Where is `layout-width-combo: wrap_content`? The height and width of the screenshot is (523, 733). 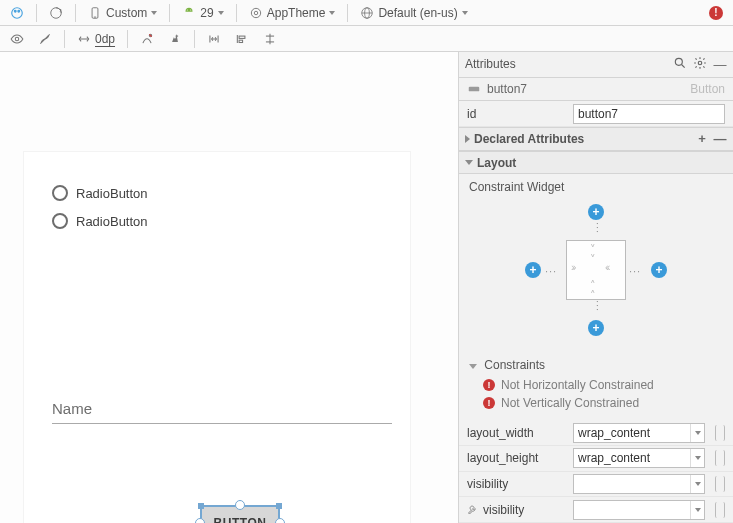 layout-width-combo: wrap_content is located at coordinates (639, 433).